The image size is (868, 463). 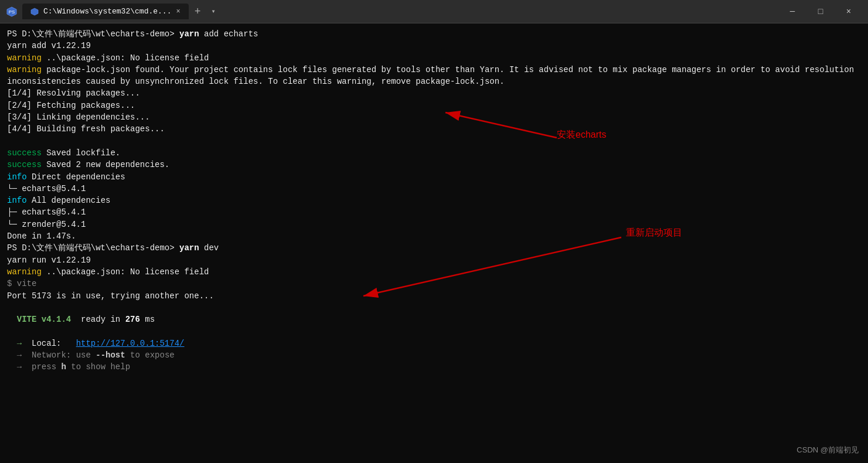 I want to click on help-line: → press h to show help, so click(x=434, y=367).